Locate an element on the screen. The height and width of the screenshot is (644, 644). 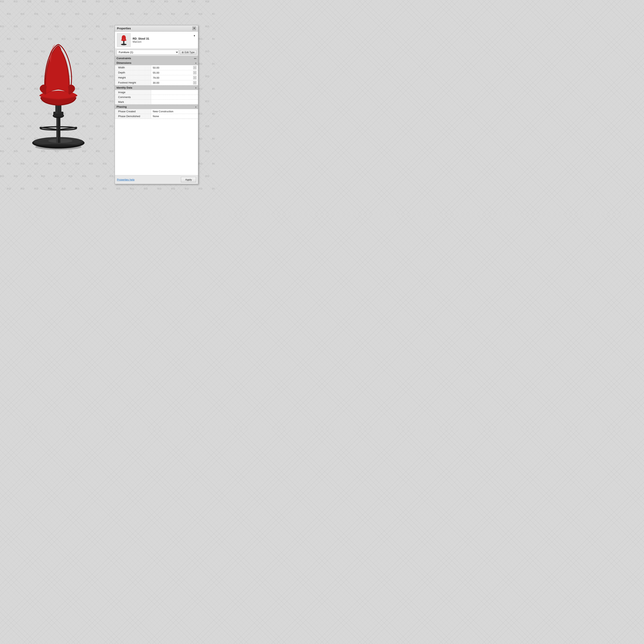
panel-title-bar: Properties ✕ is located at coordinates (157, 29).